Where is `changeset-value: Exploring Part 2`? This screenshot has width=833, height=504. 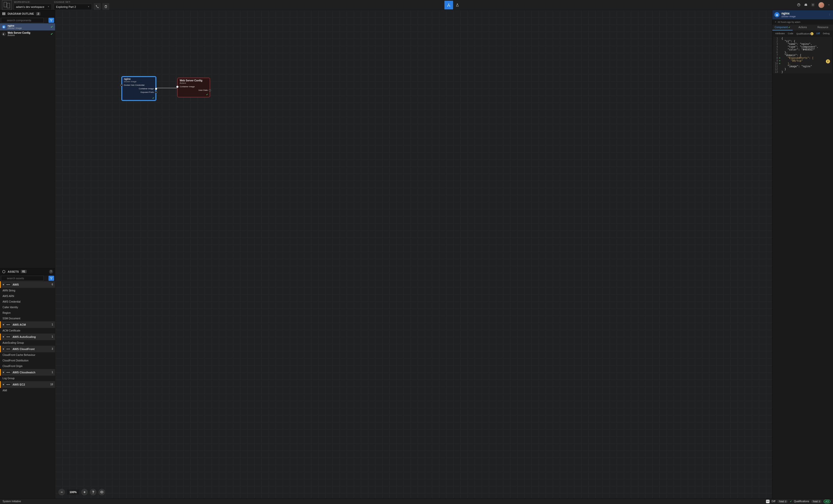 changeset-value: Exploring Part 2 is located at coordinates (66, 7).